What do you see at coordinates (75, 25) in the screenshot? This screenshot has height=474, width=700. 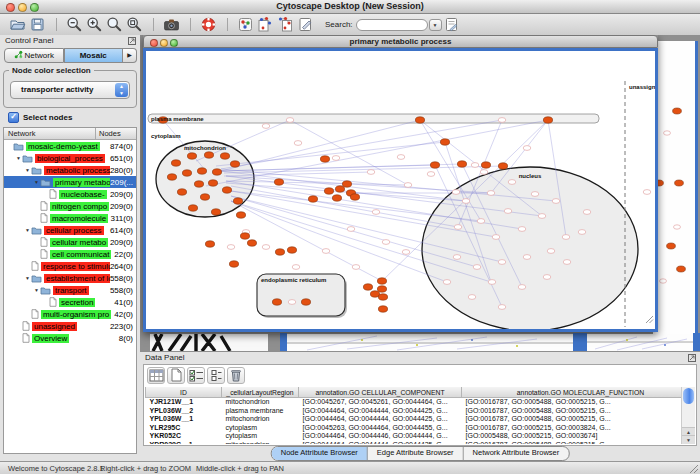 I see `zoom-out-button` at bounding box center [75, 25].